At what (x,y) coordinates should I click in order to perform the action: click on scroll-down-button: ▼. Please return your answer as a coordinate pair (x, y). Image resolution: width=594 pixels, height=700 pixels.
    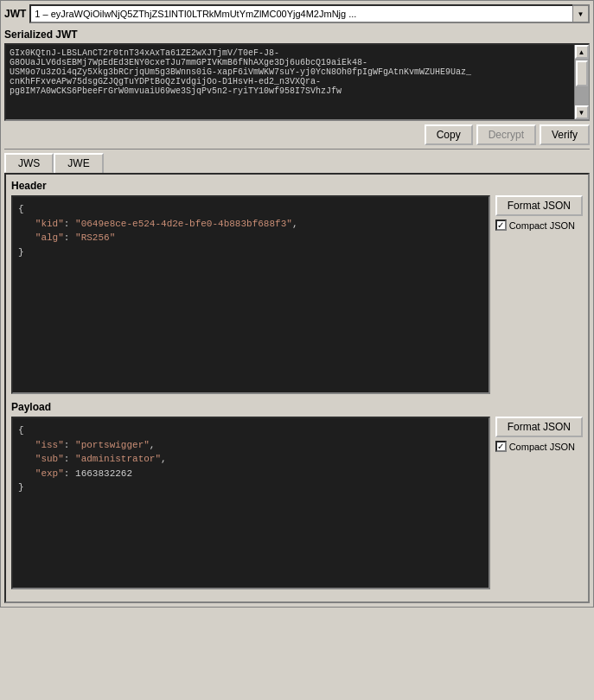
    Looking at the image, I should click on (582, 112).